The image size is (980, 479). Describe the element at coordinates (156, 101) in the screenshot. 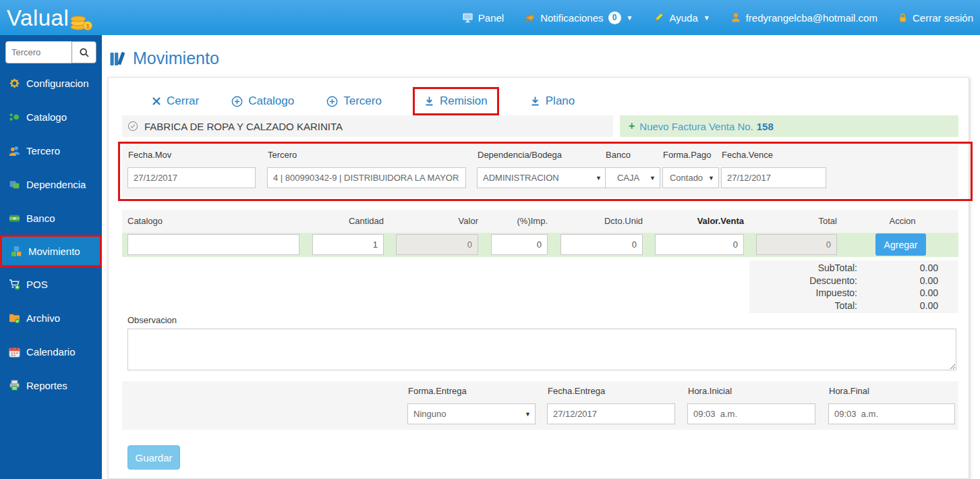

I see `close-icon` at that location.